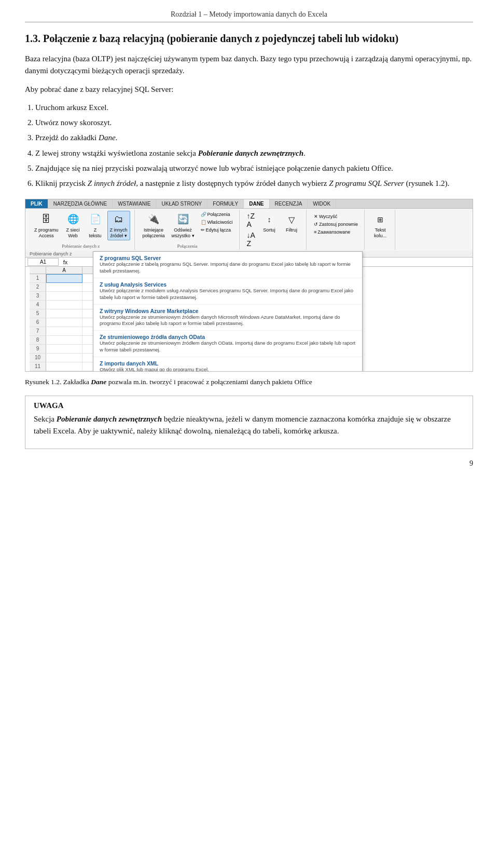  What do you see at coordinates (37, 204) in the screenshot?
I see `tab-plik: PLIK` at bounding box center [37, 204].